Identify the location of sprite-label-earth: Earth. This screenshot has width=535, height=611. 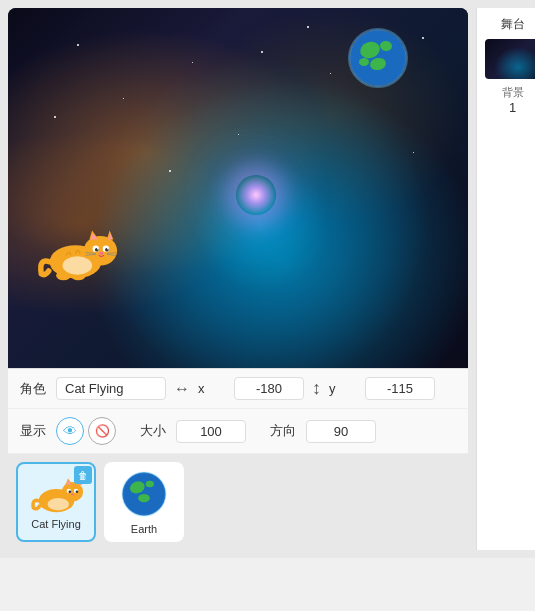
(144, 529).